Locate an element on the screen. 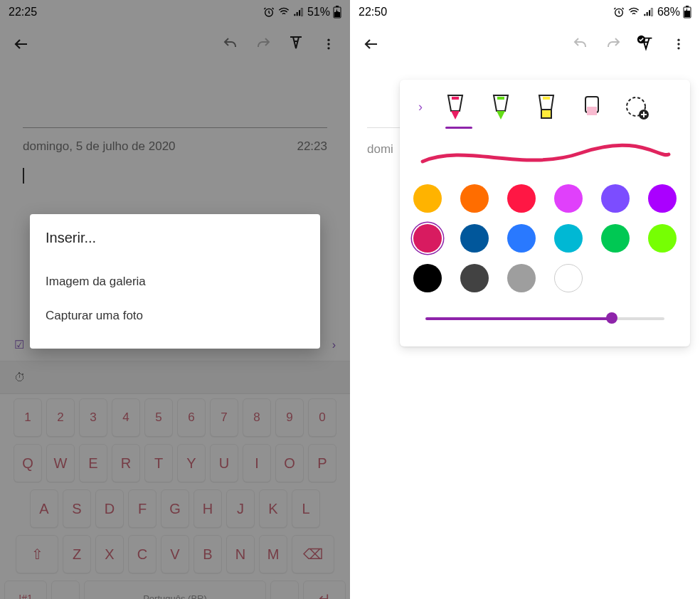 This screenshot has height=599, width=700. color-lime is located at coordinates (662, 238).